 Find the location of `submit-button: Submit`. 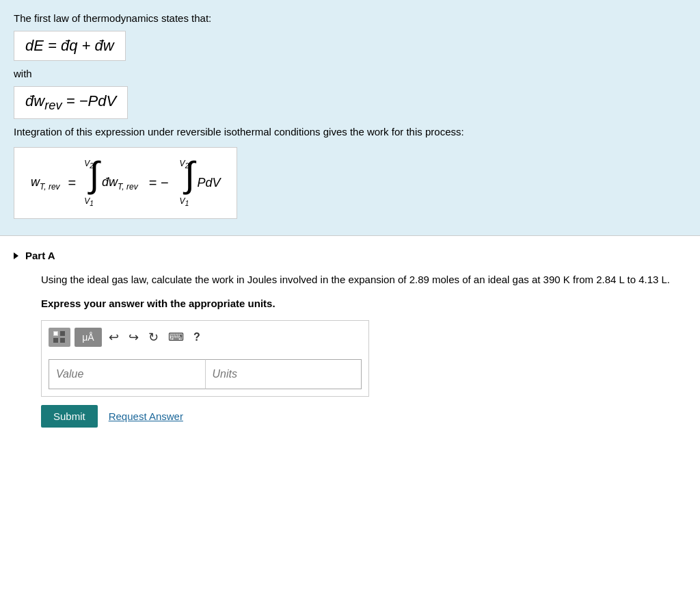

submit-button: Submit is located at coordinates (70, 416).